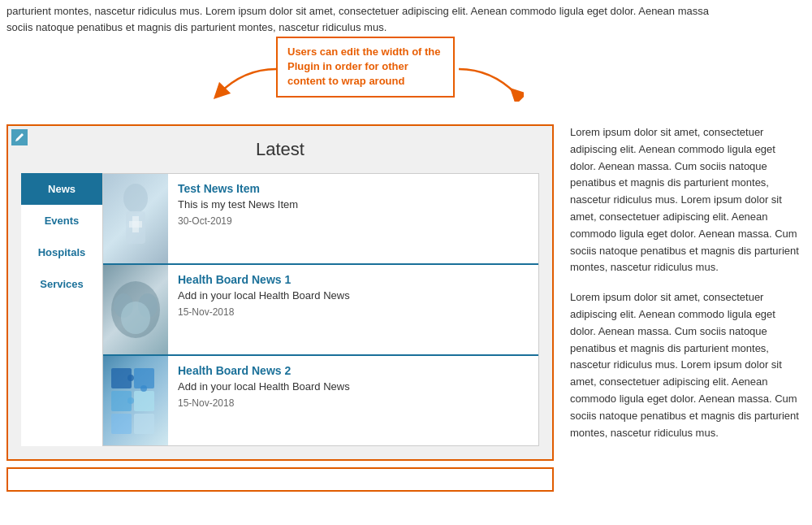 Image resolution: width=812 pixels, height=525 pixels. Describe the element at coordinates (353, 387) in the screenshot. I see `news-desc-3: Add in your local Health Board News` at that location.